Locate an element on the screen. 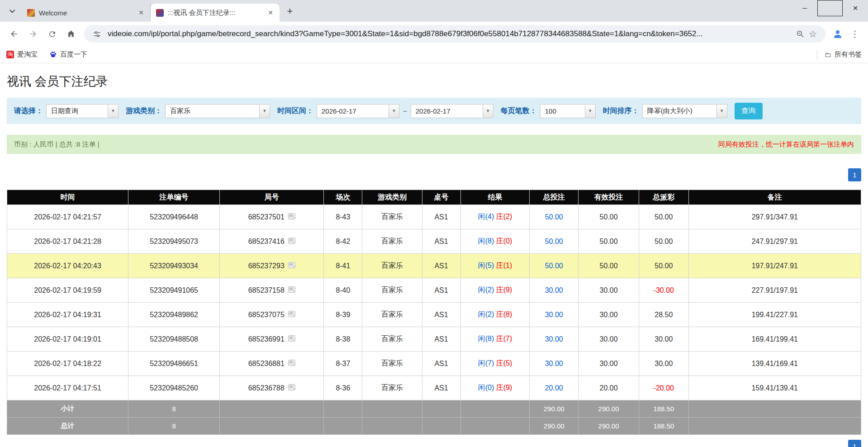 This screenshot has width=868, height=447. round-number: 685236991 is located at coordinates (266, 339).